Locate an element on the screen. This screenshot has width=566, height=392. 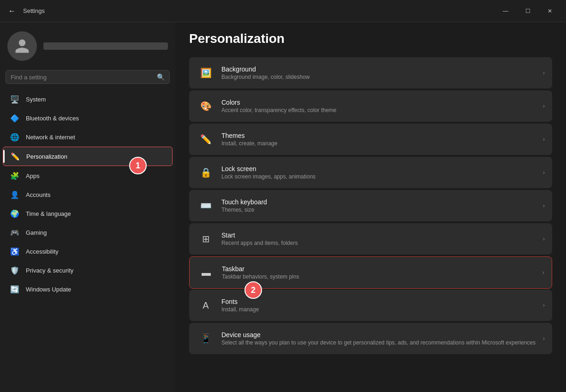
annotation-1: 1 is located at coordinates (138, 166).